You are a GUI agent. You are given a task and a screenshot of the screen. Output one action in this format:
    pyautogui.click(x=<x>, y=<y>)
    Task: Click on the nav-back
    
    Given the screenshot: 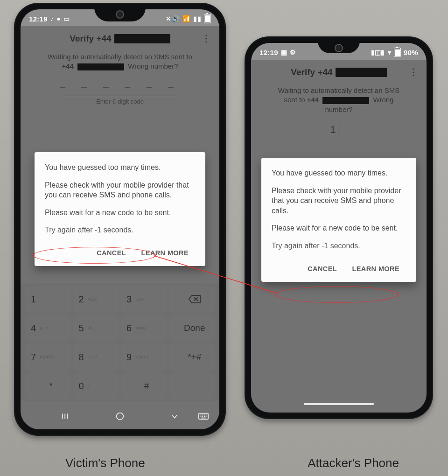 What is the action you would take?
    pyautogui.click(x=175, y=416)
    